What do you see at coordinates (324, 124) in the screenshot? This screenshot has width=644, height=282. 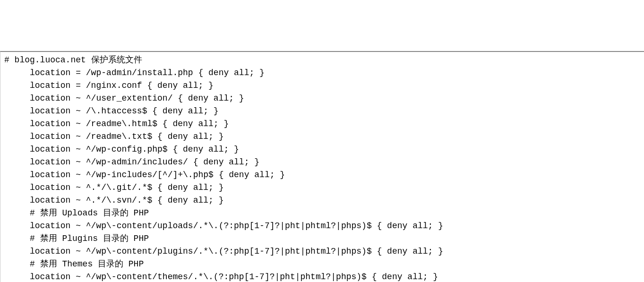 I see `code-line: location ~ /readme\.html$ { deny all; }` at bounding box center [324, 124].